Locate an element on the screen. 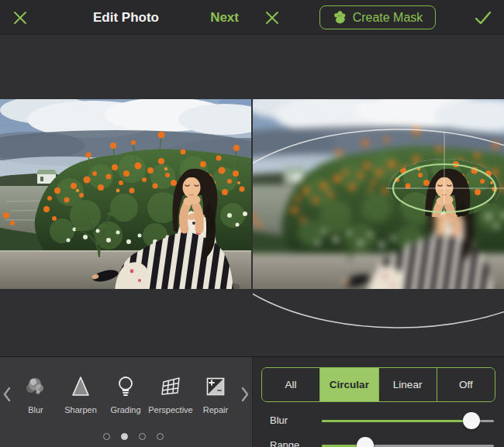 This screenshot has width=504, height=447. close-icon is located at coordinates (272, 18).